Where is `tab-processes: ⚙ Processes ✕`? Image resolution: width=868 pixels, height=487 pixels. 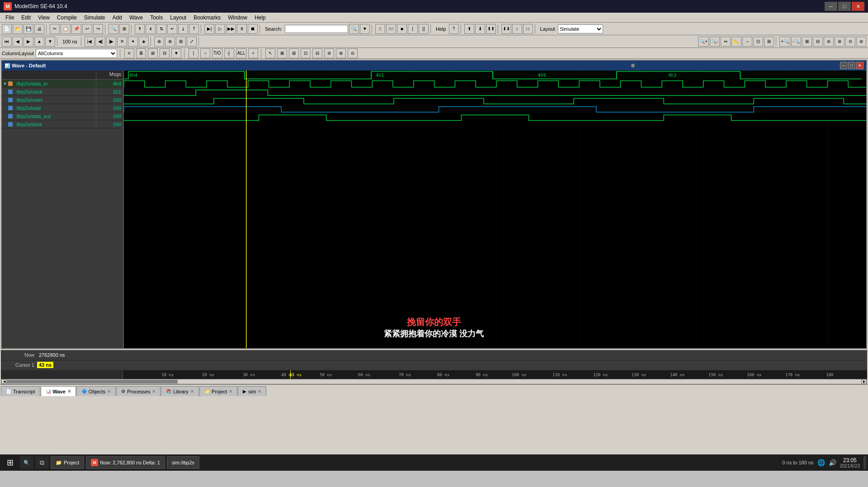 tab-processes: ⚙ Processes ✕ is located at coordinates (138, 391).